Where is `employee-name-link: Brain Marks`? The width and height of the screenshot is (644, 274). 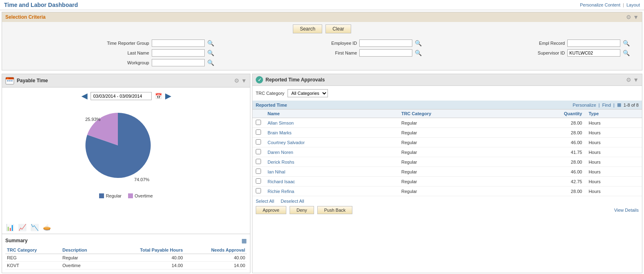
employee-name-link: Brain Marks is located at coordinates (280, 133).